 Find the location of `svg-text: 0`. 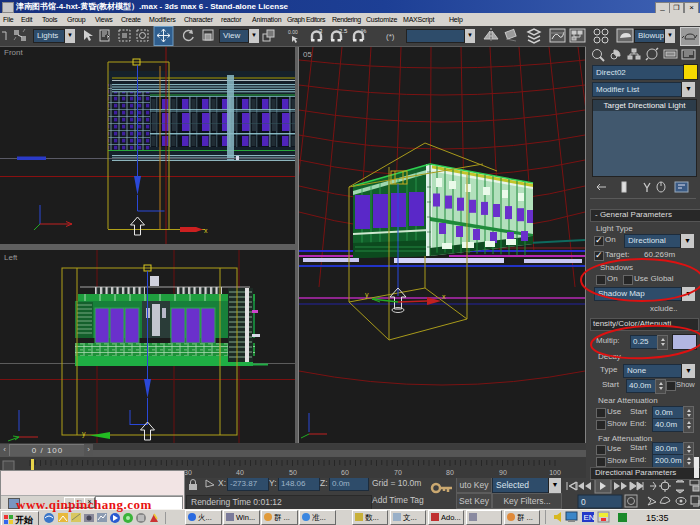

svg-text: 0 is located at coordinates (584, 502).